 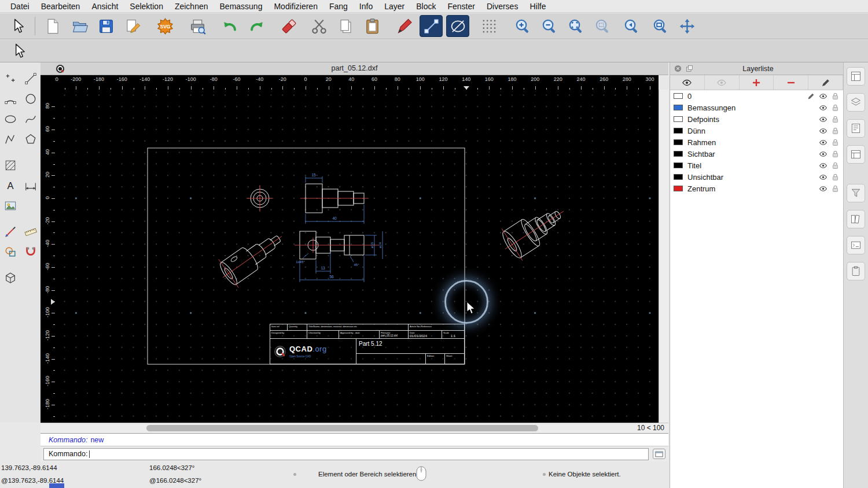 What do you see at coordinates (856, 193) in the screenshot?
I see `selection-filter-dock-button` at bounding box center [856, 193].